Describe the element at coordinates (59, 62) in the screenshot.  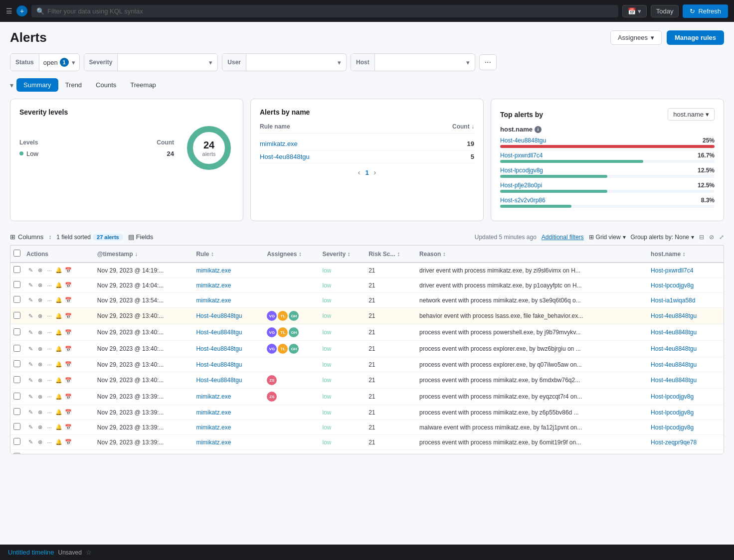
I see `status-filter-value: open 1 ▾` at that location.